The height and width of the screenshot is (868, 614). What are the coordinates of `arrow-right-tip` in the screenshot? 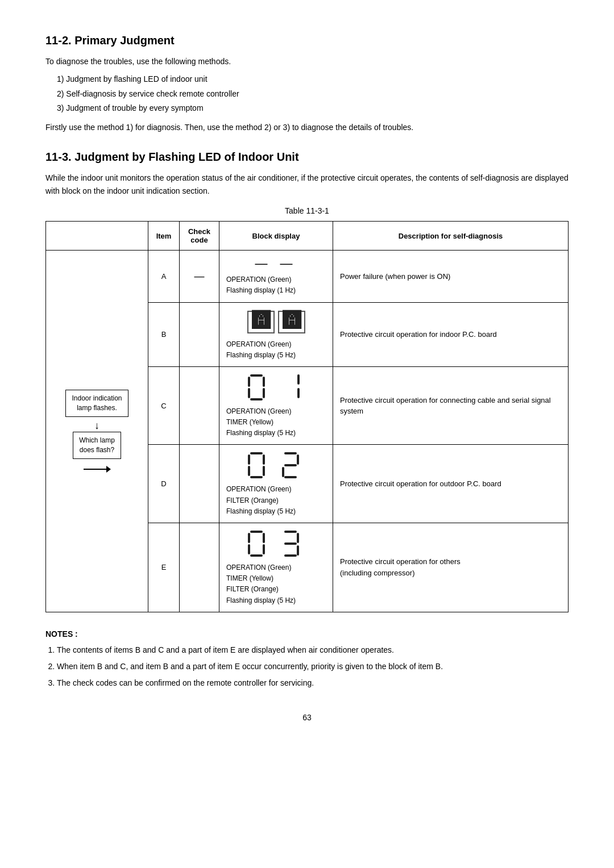 It's located at (109, 469).